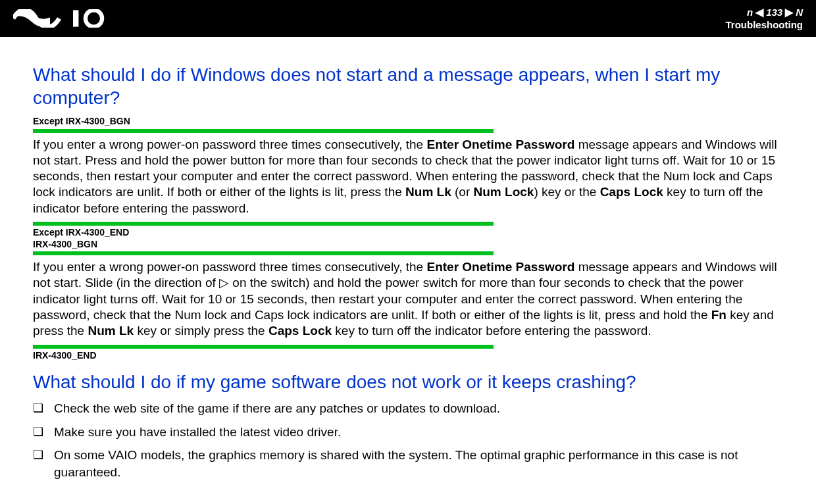  Describe the element at coordinates (789, 13) in the screenshot. I see `arrow-right-icon: ▶` at that location.